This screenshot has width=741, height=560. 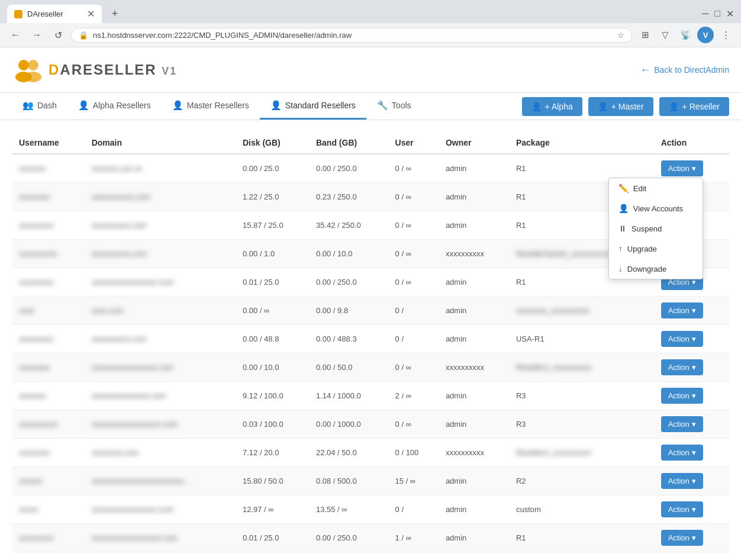 I want to click on cell-username: xxxxxxxxxx, so click(x=49, y=424).